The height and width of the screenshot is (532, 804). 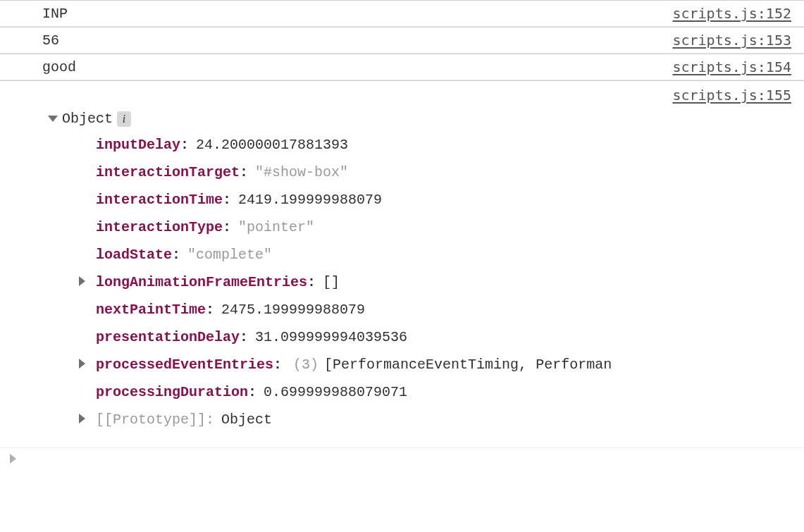 What do you see at coordinates (402, 40) in the screenshot?
I see `console-log-row: 56 scripts.js:153` at bounding box center [402, 40].